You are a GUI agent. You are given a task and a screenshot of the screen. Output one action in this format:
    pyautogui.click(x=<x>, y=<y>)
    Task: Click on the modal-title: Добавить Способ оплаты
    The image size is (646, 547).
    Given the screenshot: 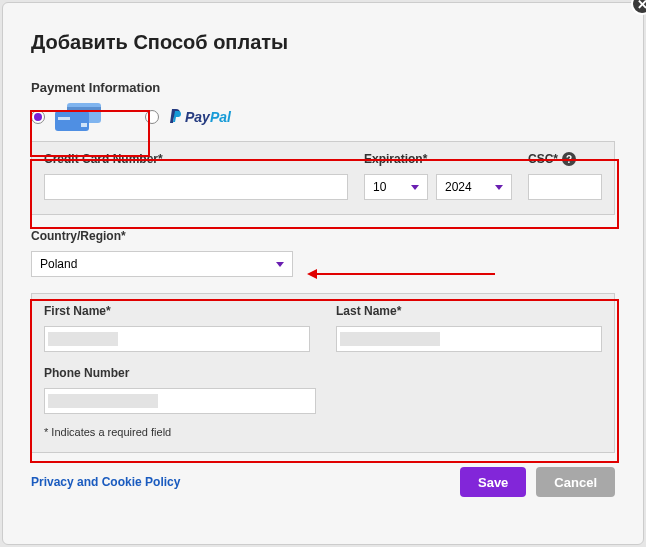 What is the action you would take?
    pyautogui.click(x=323, y=42)
    